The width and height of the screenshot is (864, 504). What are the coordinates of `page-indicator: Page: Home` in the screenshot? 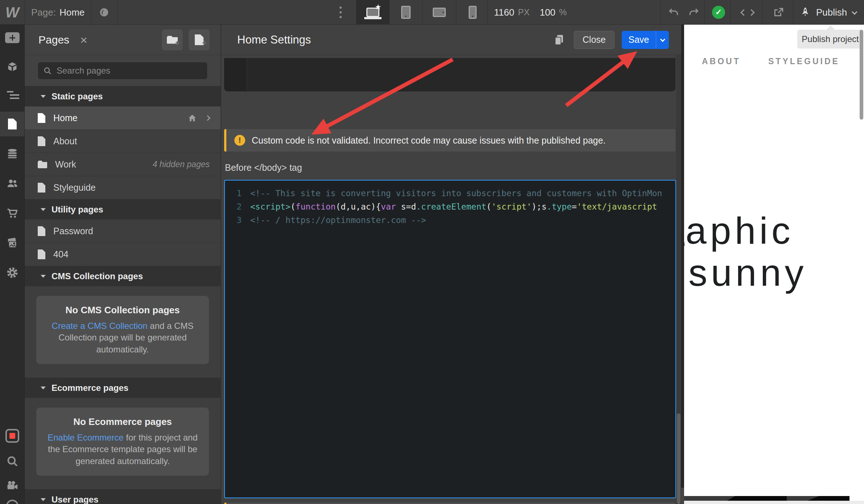 It's located at (58, 12).